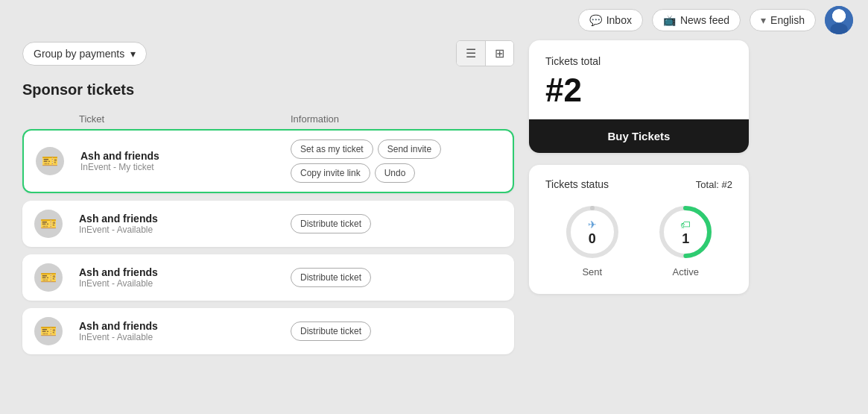 This screenshot has width=868, height=414. What do you see at coordinates (592, 225) in the screenshot?
I see `sent-icon: ✈` at bounding box center [592, 225].